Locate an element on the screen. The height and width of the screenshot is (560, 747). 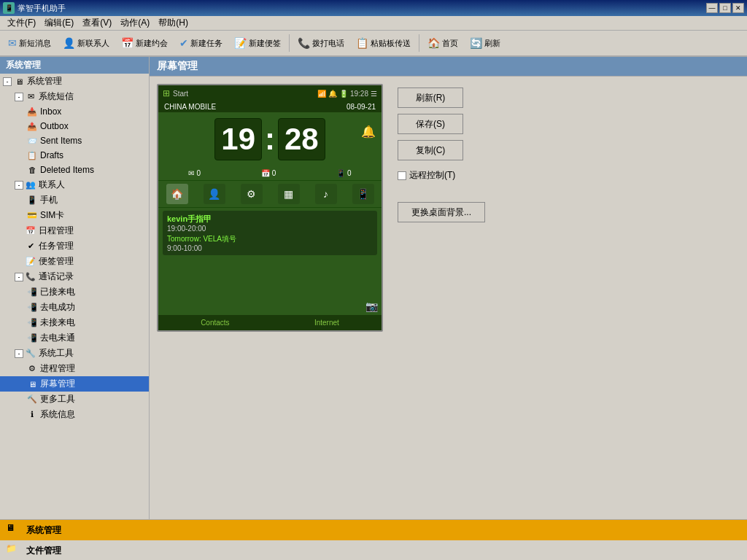
bottom-tabs: 🖥 系统管理 📁 文件管理 🔧 注册表管理 is located at coordinates (374, 540).